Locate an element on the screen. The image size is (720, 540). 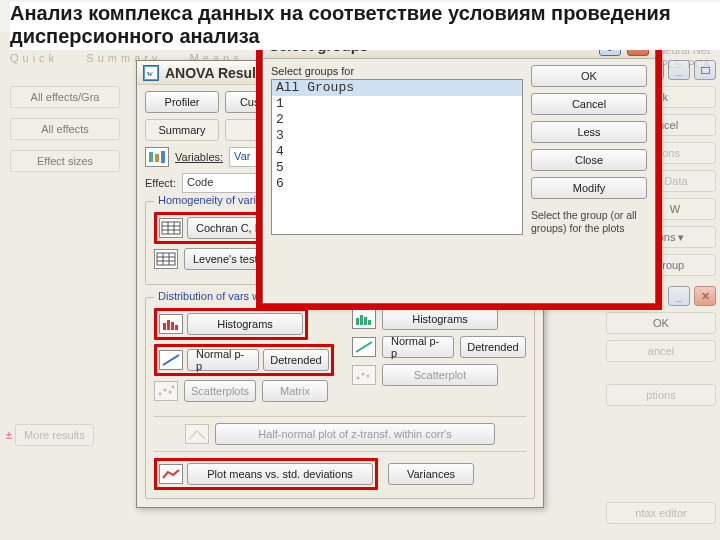
subtab-summary: Summary is located at coordinates (182, 130).